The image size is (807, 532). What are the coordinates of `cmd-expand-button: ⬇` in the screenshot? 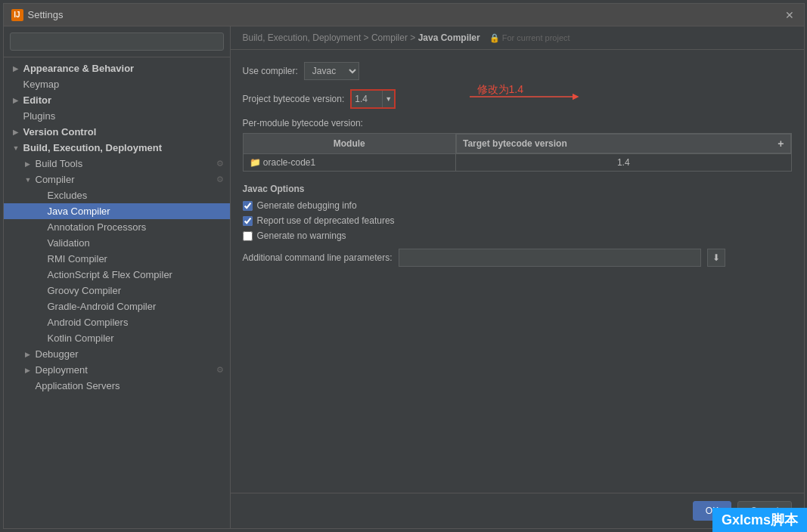 It's located at (716, 258).